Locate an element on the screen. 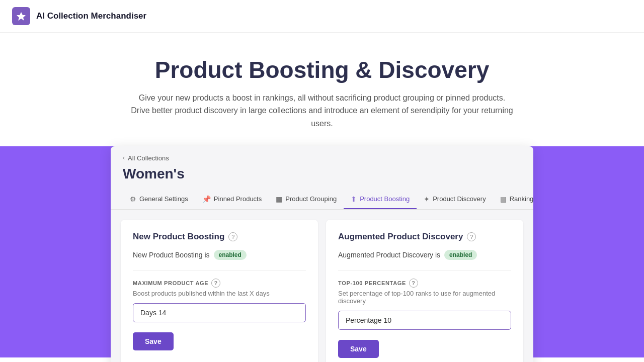 The image size is (644, 362). percentage-input is located at coordinates (425, 320).